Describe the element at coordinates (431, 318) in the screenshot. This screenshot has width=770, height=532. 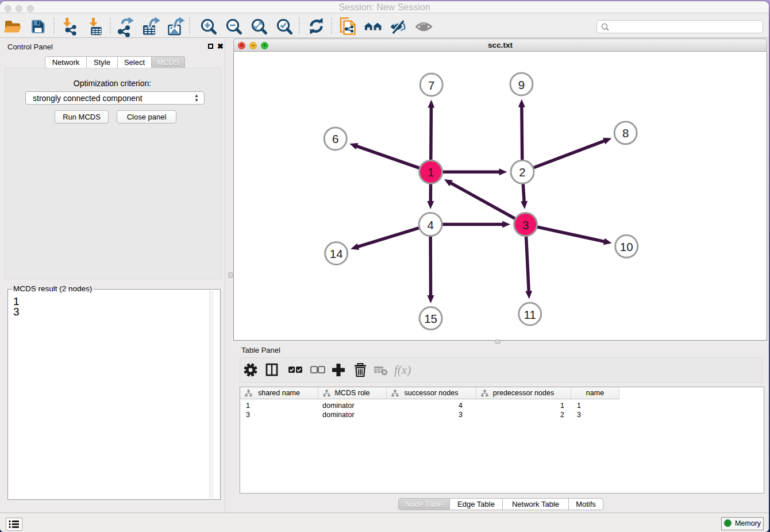
I see `svg-text: 15` at that location.